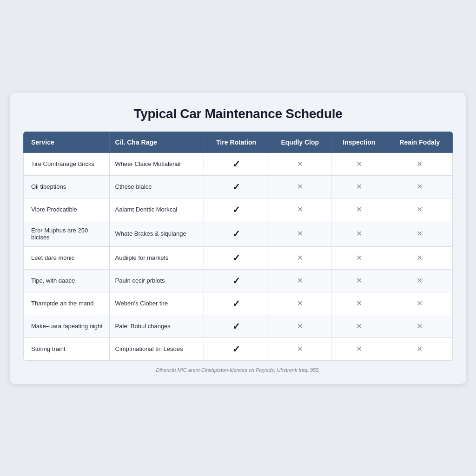 This screenshot has width=476, height=476. I want to click on cell-detail: Wheer Claice Motialerial, so click(156, 164).